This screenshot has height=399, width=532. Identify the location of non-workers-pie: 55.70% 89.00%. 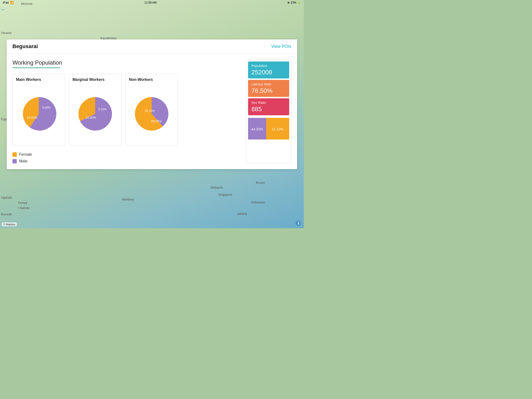
(152, 114).